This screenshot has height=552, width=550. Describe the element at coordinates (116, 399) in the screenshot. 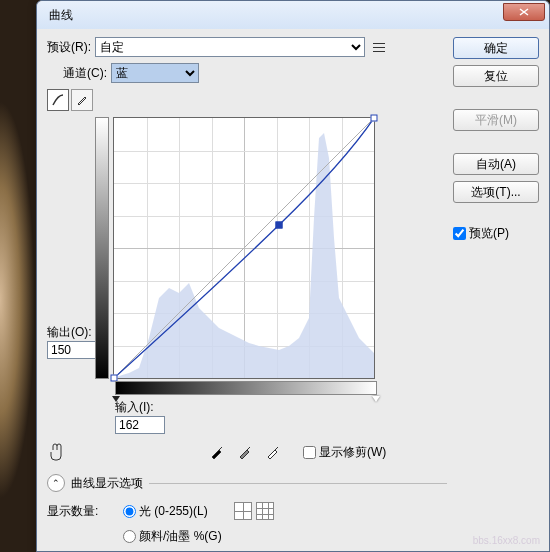

I see `black-slider` at that location.